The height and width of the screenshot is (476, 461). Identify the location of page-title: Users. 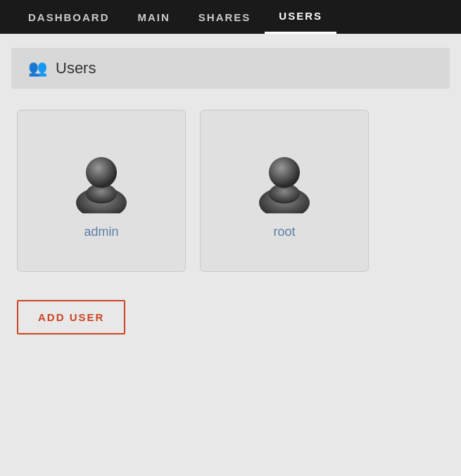
(76, 68).